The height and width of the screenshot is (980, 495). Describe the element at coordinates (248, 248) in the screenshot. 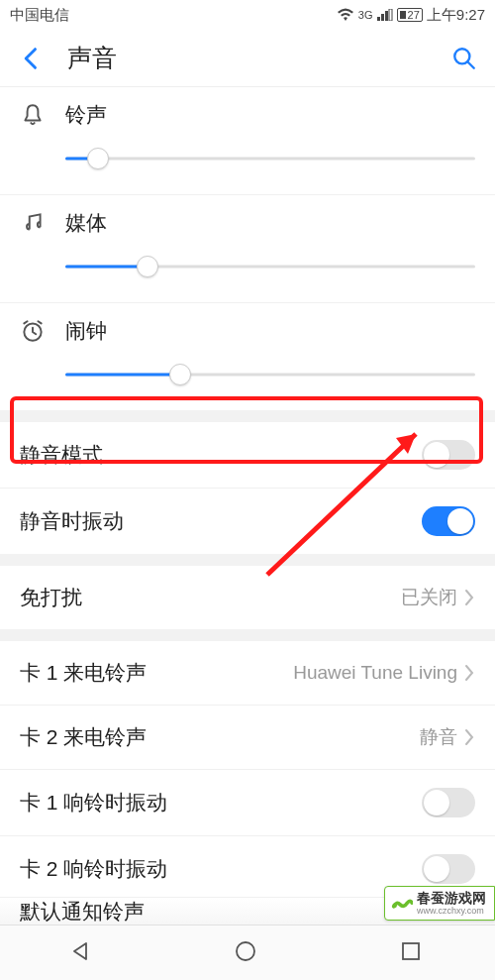

I see `media-slider-row: 媒体` at that location.